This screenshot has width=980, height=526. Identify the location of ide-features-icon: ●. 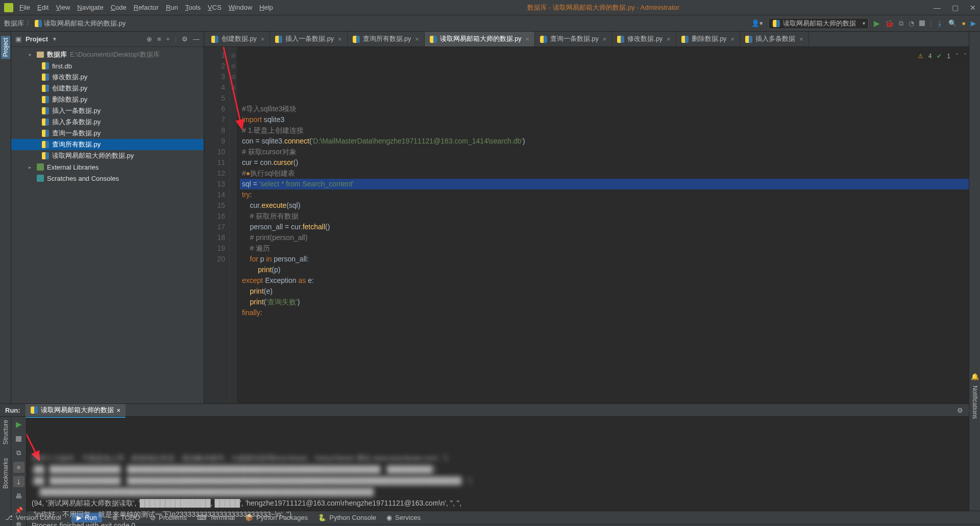
(964, 23).